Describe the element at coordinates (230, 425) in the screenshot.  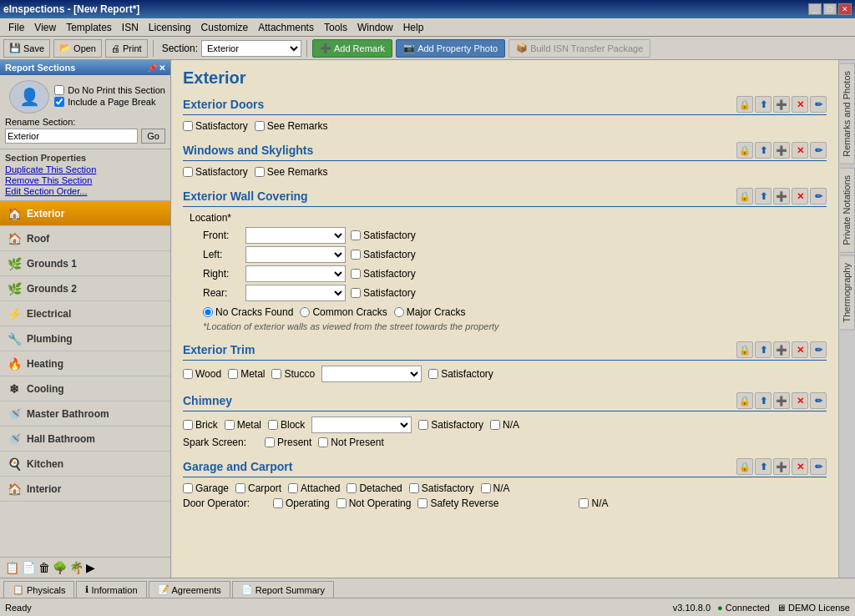
I see `chimney-metal-checkbox` at that location.